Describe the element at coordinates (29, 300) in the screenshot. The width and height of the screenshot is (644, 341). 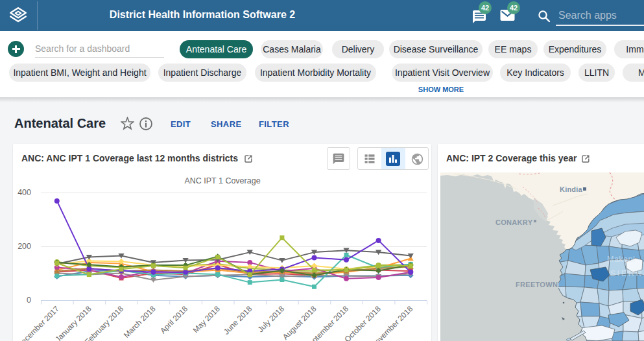
I see `svg-text: 0` at that location.